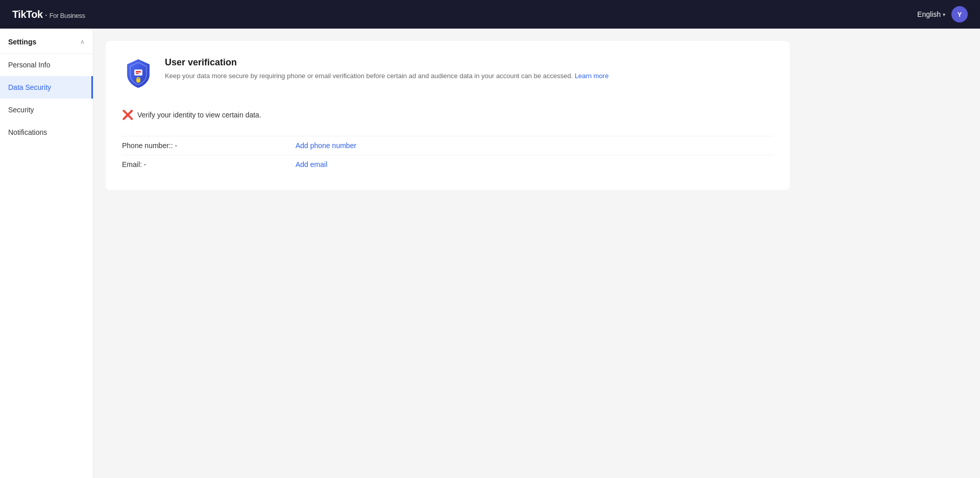 Image resolution: width=980 pixels, height=478 pixels. I want to click on user-avatar: Y, so click(960, 14).